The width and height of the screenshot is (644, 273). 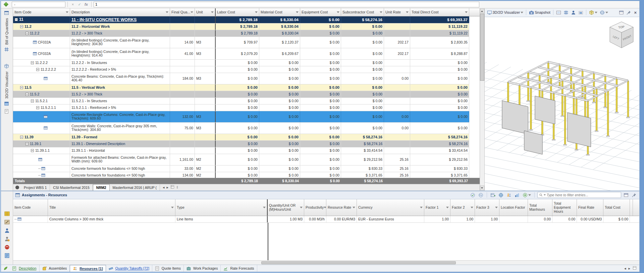 I want to click on cell-code: CF032A, so click(x=42, y=42).